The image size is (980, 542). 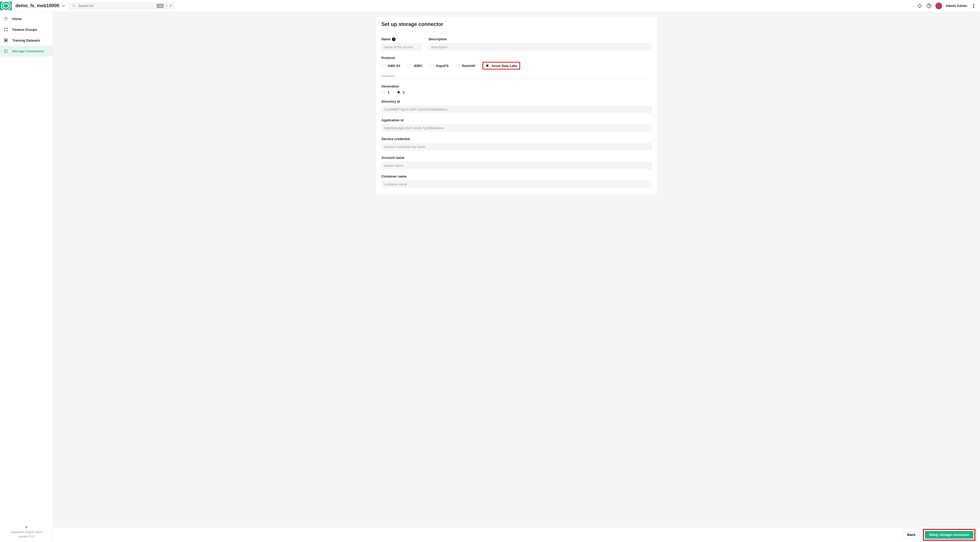 I want to click on search-input, so click(x=116, y=6).